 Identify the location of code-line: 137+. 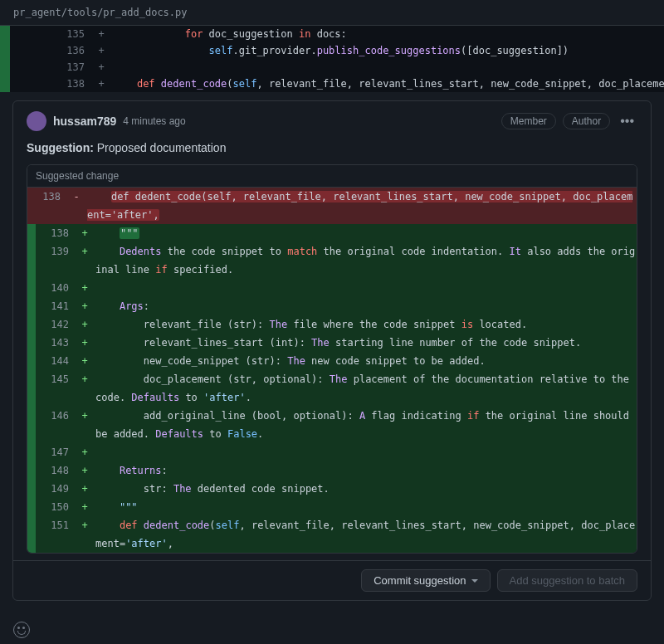
(332, 67).